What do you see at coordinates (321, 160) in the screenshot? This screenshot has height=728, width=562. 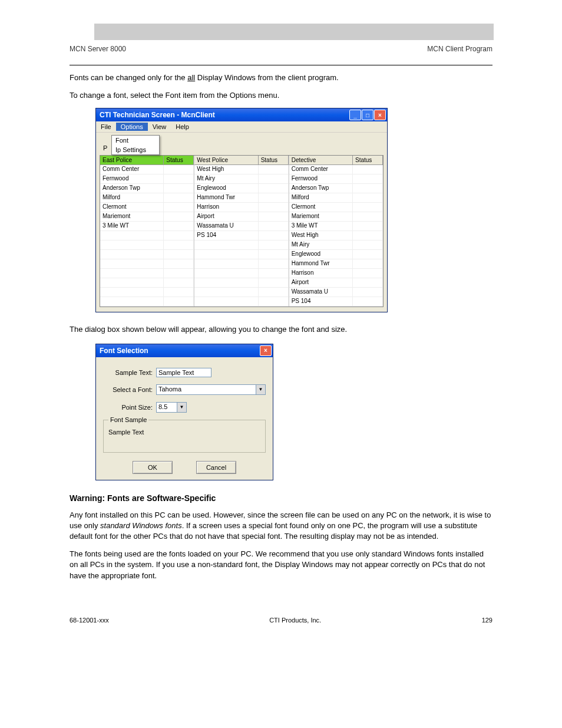 I see `column-header: Detective` at bounding box center [321, 160].